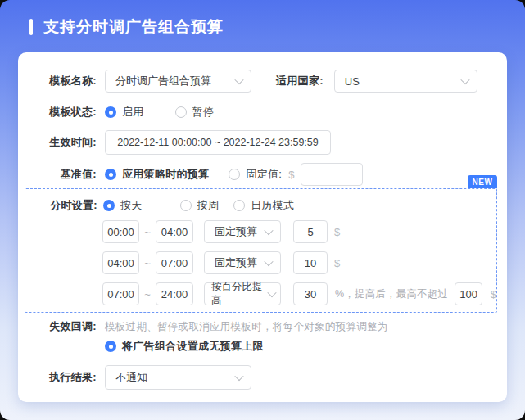  I want to click on page-title: 支持分时调广告组合预算, so click(134, 27).